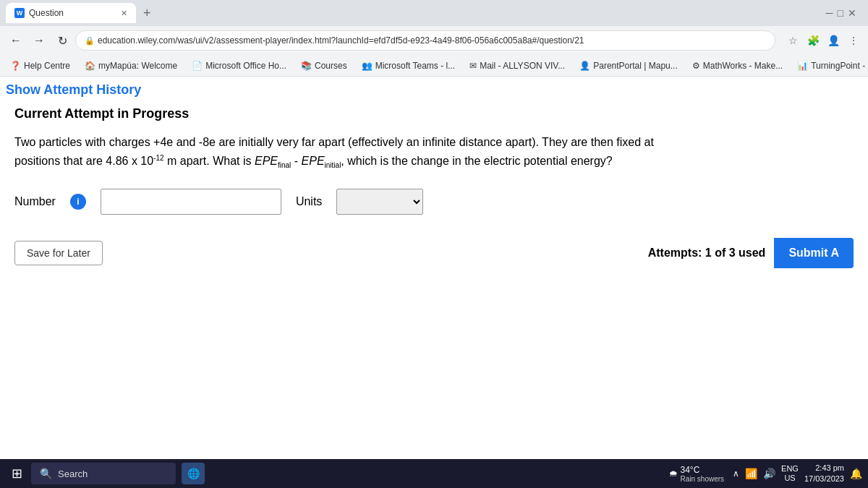 Image resolution: width=868 pixels, height=488 pixels. What do you see at coordinates (825, 479) in the screenshot?
I see `date-display: 17/03/2023` at bounding box center [825, 479].